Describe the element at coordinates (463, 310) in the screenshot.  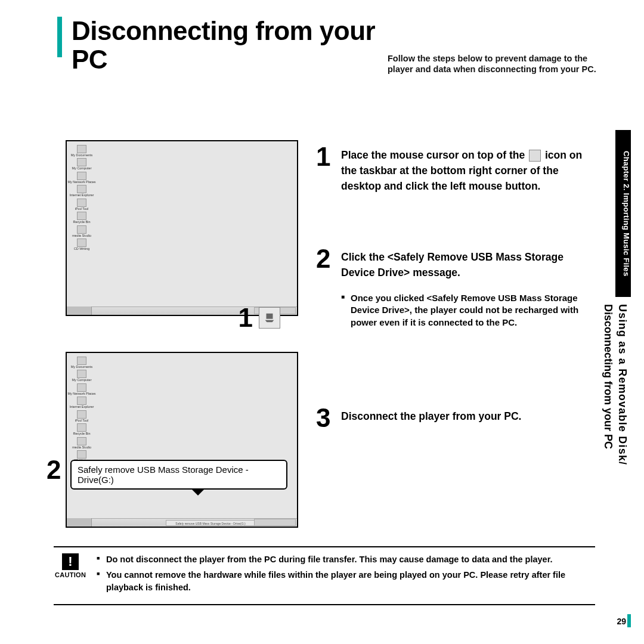
I see `step-note: Once you clicked <Safely Remove USB Mass…` at that location.